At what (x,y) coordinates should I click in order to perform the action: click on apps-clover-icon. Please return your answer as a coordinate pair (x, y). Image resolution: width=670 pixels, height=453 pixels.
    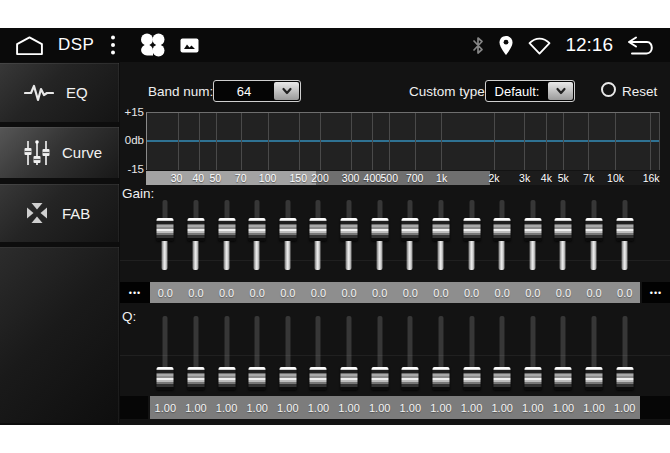
    Looking at the image, I should click on (152, 45).